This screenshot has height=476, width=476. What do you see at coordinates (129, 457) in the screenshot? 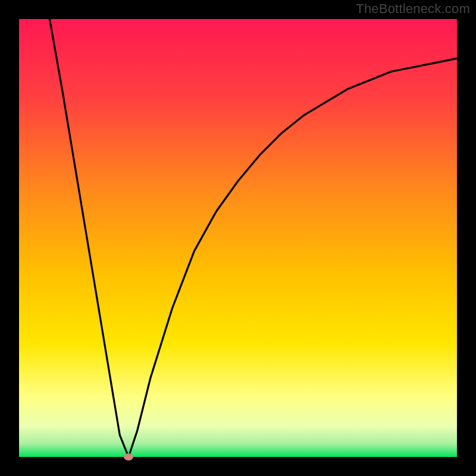
I see `minimum-marker` at bounding box center [129, 457].